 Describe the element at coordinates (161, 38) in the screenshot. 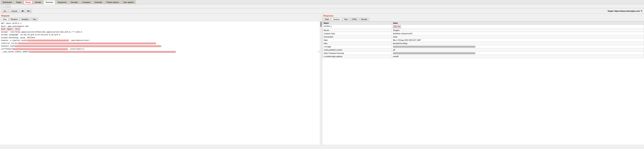

I see `request-line-6: Accept-Encoding: gzip, deflate` at that location.